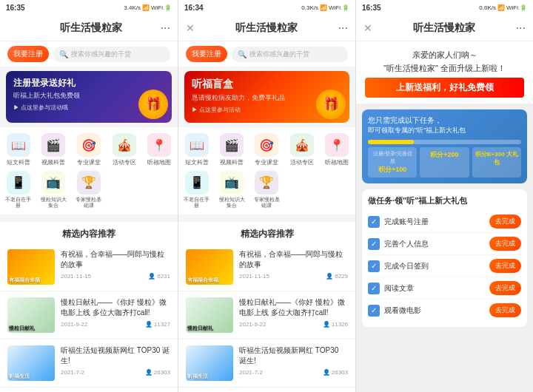  I want to click on close-button-2: ✕, so click(190, 28).